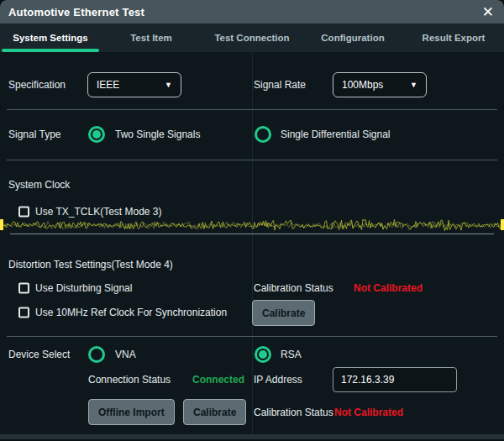 This screenshot has height=441, width=504. What do you see at coordinates (129, 380) in the screenshot?
I see `connection-status-label: Connection Status` at bounding box center [129, 380].